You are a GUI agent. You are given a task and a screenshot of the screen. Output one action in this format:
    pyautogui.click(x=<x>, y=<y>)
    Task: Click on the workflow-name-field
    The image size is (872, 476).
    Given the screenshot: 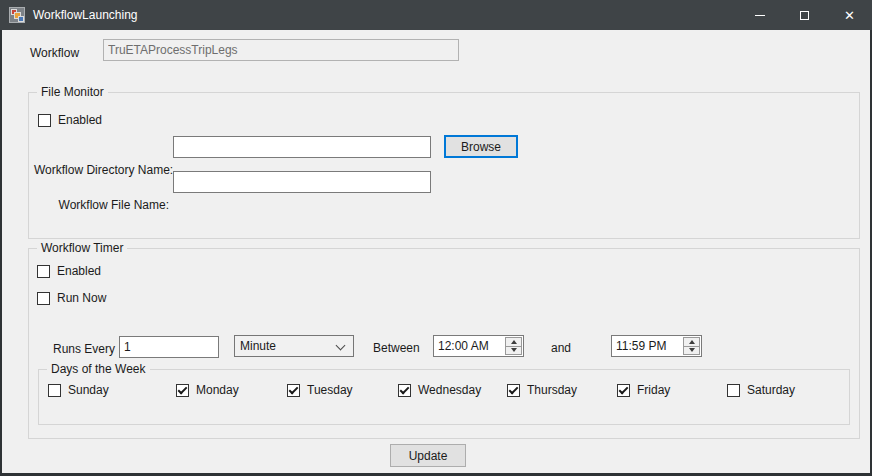 What is the action you would take?
    pyautogui.click(x=281, y=50)
    